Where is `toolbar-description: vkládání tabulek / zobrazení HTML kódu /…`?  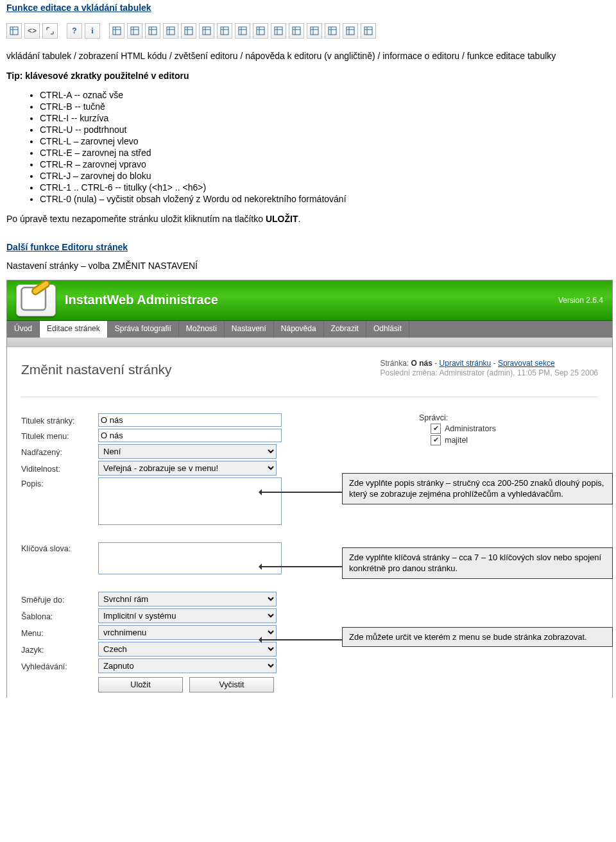 toolbar-description: vkládání tabulek / zobrazení HTML kódu /… is located at coordinates (308, 56).